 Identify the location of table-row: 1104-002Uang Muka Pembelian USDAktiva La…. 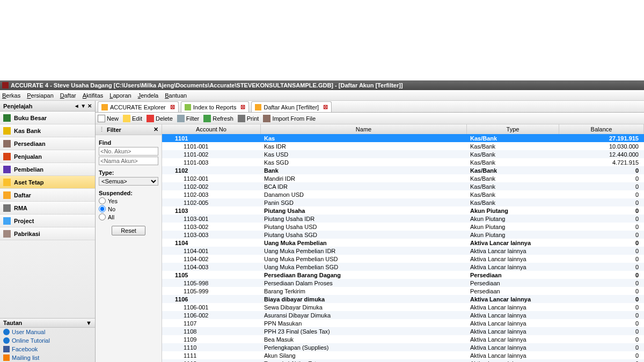
(403, 258).